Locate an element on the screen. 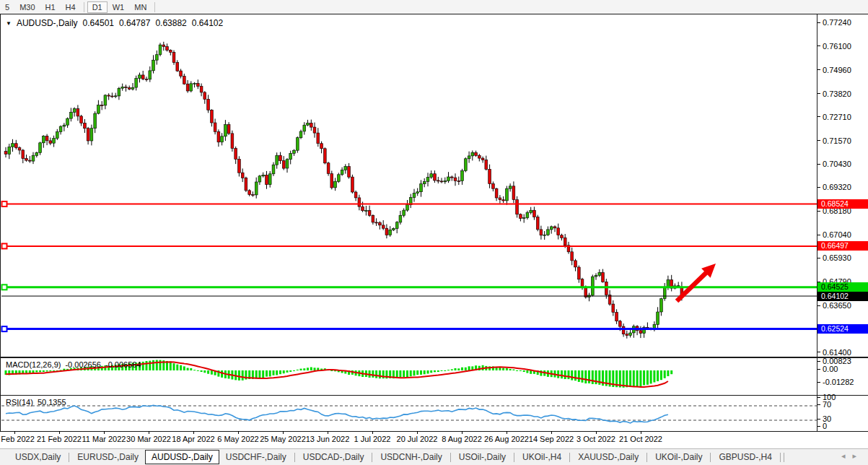  price-tick-label: 0.72710 is located at coordinates (837, 117).